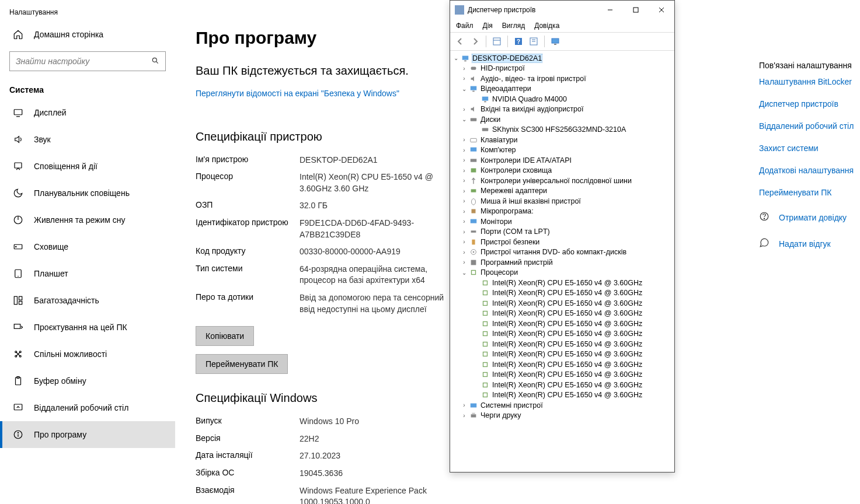 Image resolution: width=860 pixels, height=504 pixels. I want to click on nav-remote: Віддалений робочий стіл, so click(88, 408).